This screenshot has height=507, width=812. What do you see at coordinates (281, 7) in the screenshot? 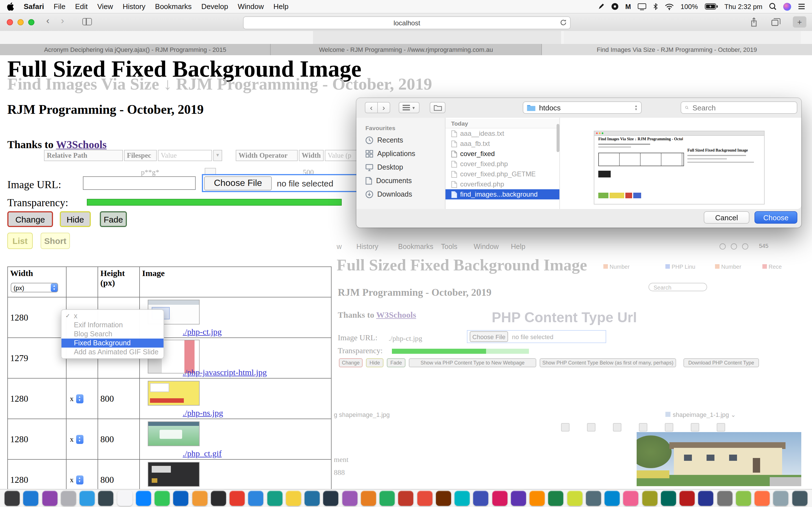
I see `menu-help: Help` at bounding box center [281, 7].